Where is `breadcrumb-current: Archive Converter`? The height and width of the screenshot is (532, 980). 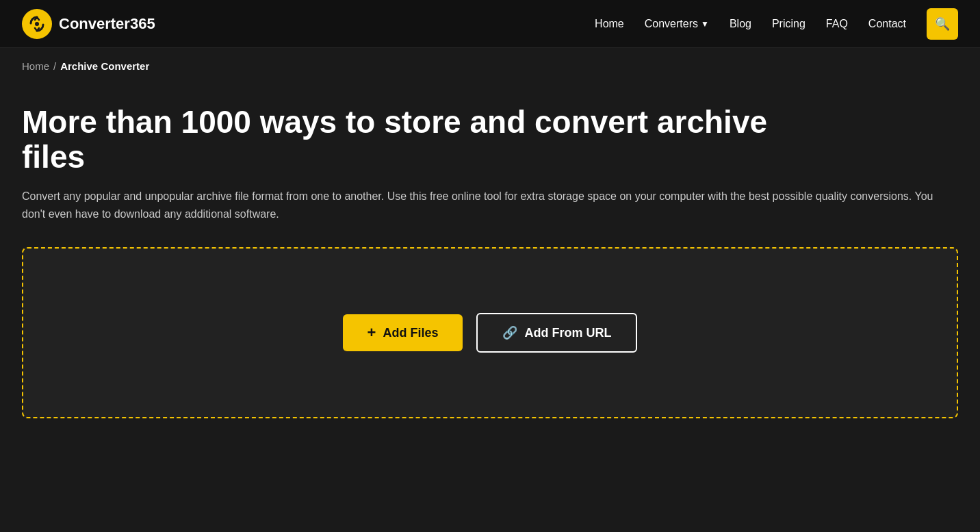 breadcrumb-current: Archive Converter is located at coordinates (105, 66).